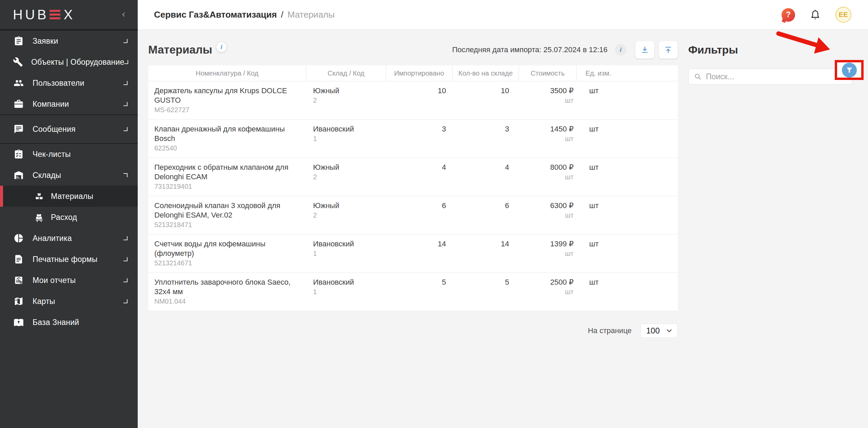  Describe the element at coordinates (44, 15) in the screenshot. I see `app-logo: HUB X` at that location.